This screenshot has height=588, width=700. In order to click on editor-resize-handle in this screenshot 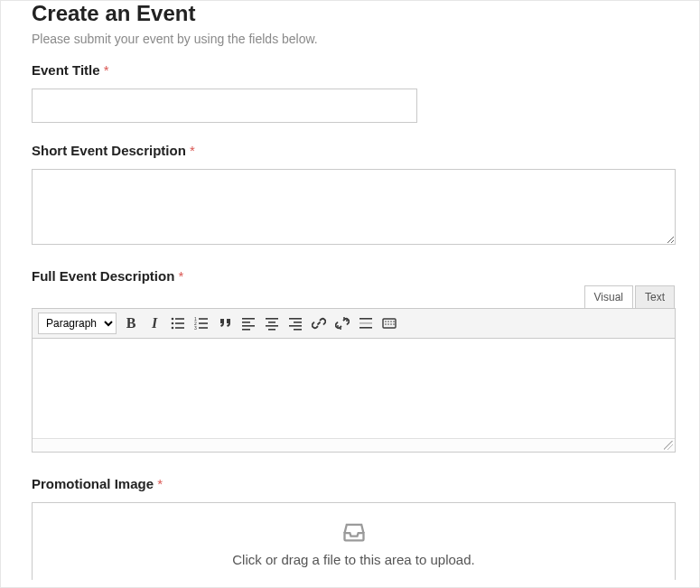, I will do `click(354, 444)`.